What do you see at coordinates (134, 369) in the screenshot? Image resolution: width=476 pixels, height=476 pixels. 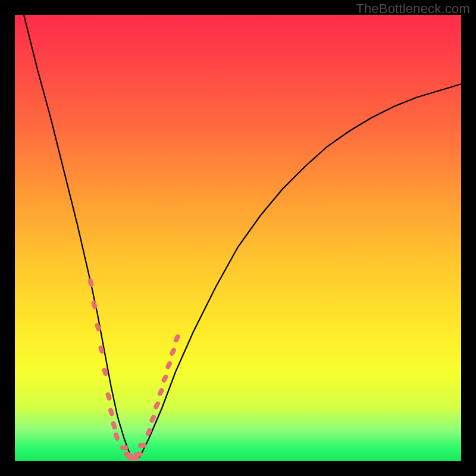 I see `marker-group` at bounding box center [134, 369].